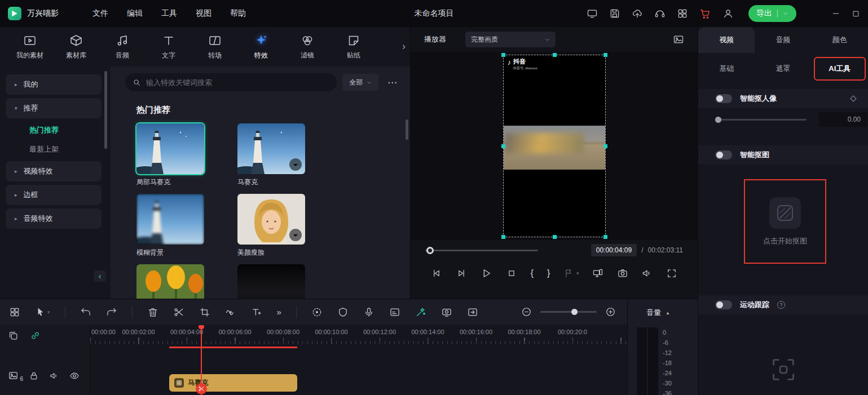 The height and width of the screenshot is (395, 868). I want to click on zoom-slider-knob, so click(574, 312).